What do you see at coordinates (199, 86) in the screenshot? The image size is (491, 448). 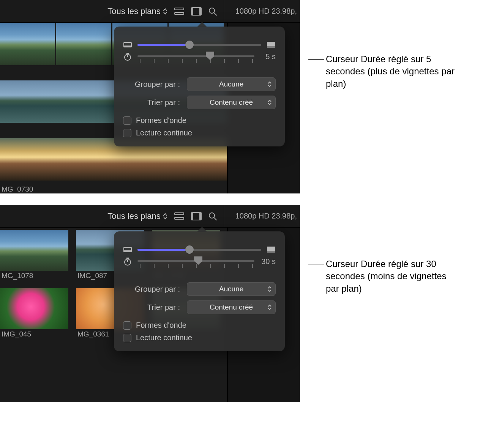 I see `clip-appearance-popover: 5 s Grouper par : Aucune Trier par : Con…` at bounding box center [199, 86].